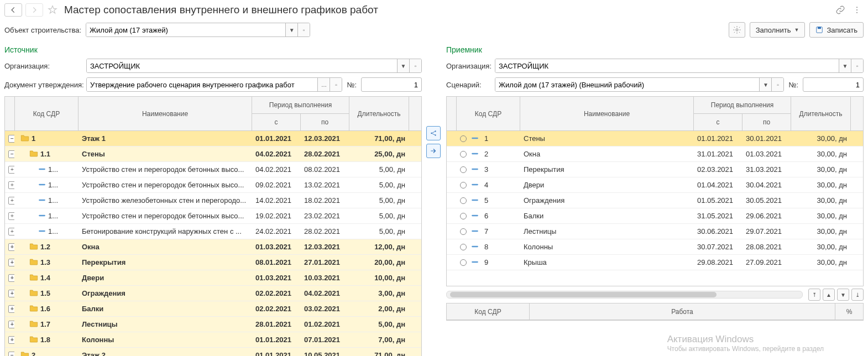  What do you see at coordinates (213, 340) in the screenshot?
I see `table-row: +1.8Колонны01.01.202107.01.20217,00, дн` at bounding box center [213, 340].